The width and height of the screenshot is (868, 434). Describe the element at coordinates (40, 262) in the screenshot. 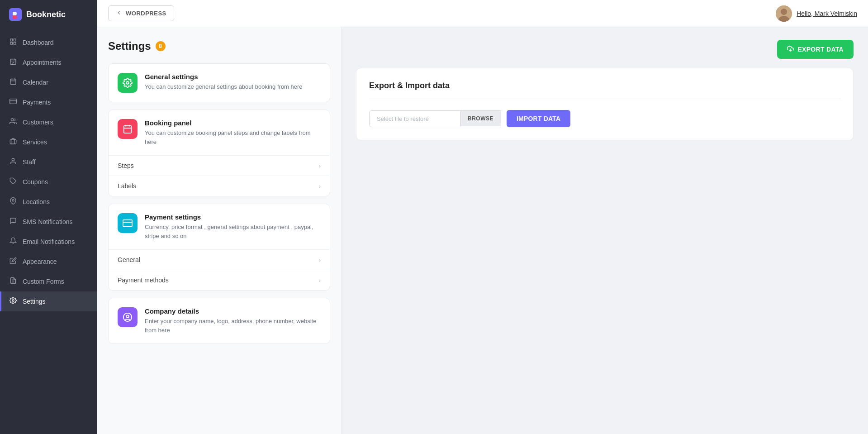

I see `sidebar-item-label: Appearance` at that location.